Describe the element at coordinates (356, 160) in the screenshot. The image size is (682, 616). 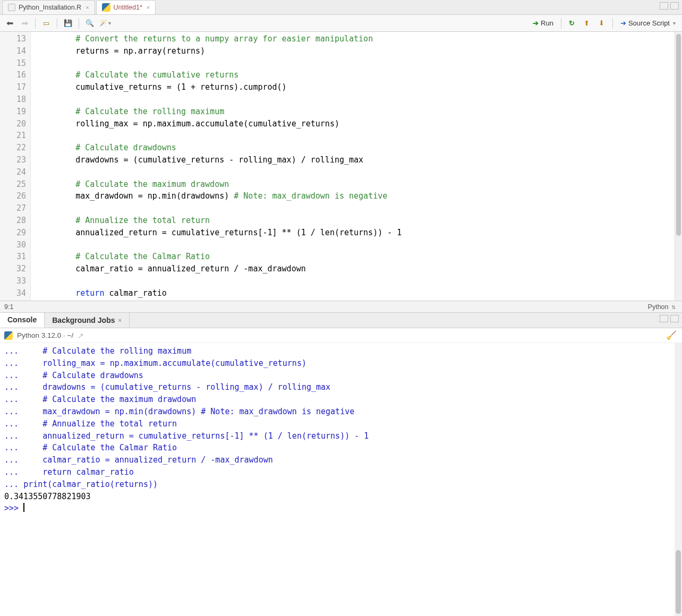
I see `code-line: drawdowns = (cumulative_returns - rollin…` at that location.